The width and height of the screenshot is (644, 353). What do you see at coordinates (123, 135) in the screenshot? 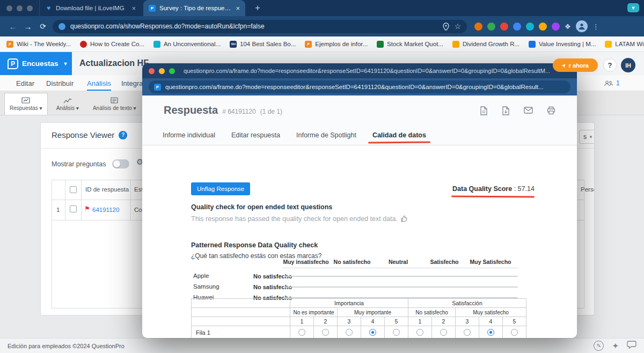
I see `help-circle-icon: ?` at bounding box center [123, 135].